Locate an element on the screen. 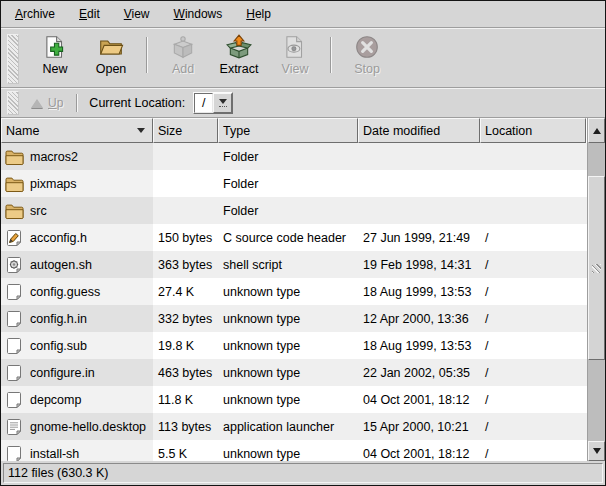 The width and height of the screenshot is (606, 486). table-row: macros2Folder is located at coordinates (294, 156).